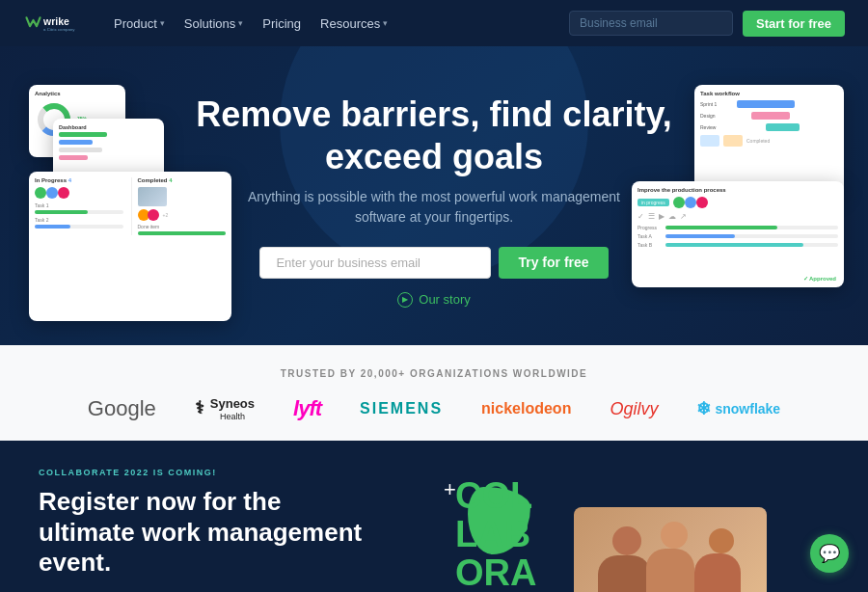 The image size is (868, 592). I want to click on collab-tag: COLLABORATE 2022 IS COMING!, so click(222, 472).